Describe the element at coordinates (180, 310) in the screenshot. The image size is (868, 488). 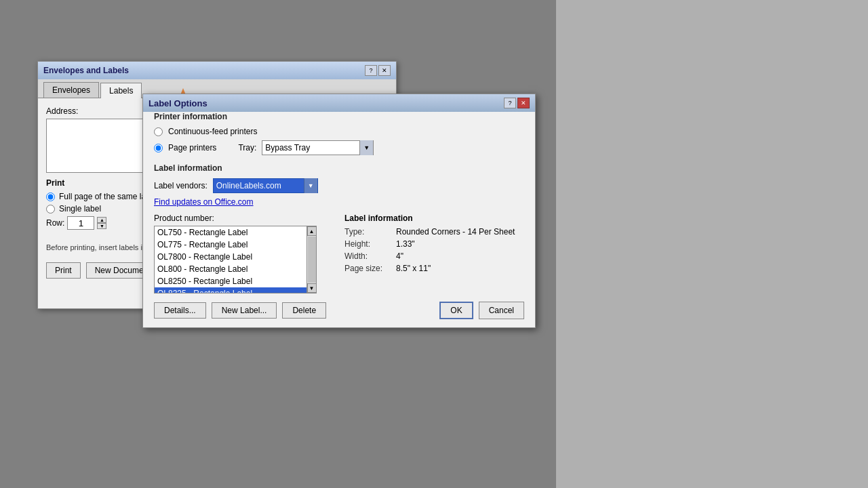
I see `details-button: Details...` at that location.